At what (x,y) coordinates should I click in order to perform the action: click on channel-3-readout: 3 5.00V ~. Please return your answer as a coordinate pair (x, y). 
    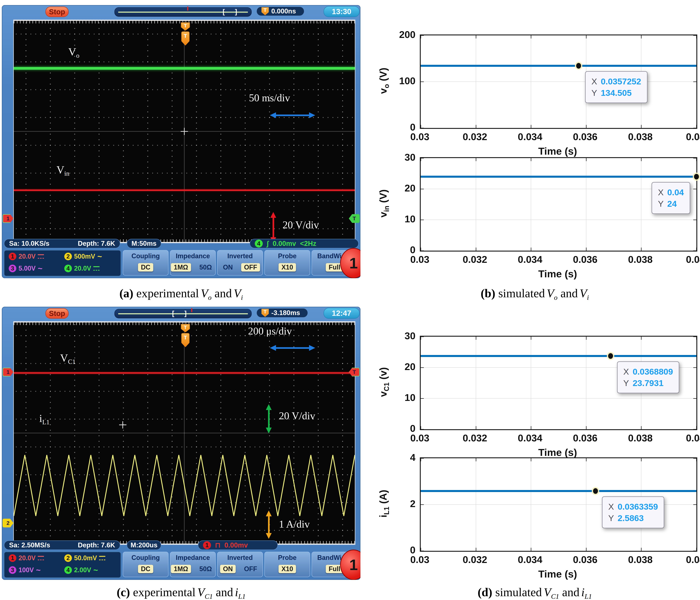
    Looking at the image, I should click on (26, 268).